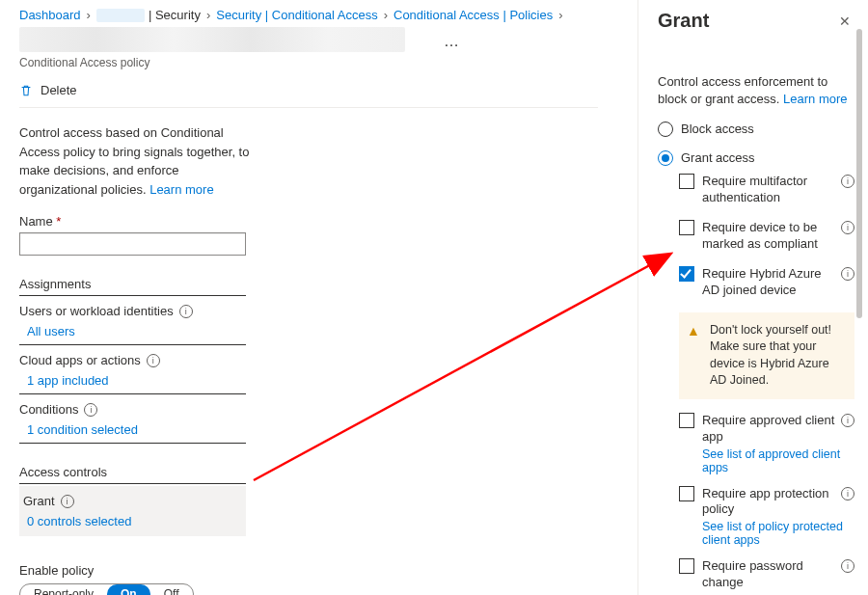 Image resolution: width=868 pixels, height=595 pixels. I want to click on cb-label: Require password change, so click(778, 575).